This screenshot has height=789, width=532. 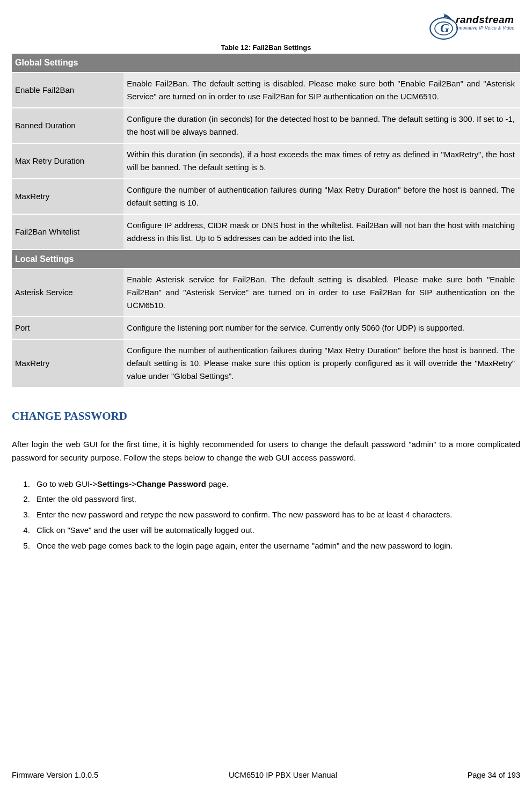 What do you see at coordinates (322, 293) in the screenshot?
I see `setting-desc: Enable Asterisk service for Fail2Ban. Th…` at bounding box center [322, 293].